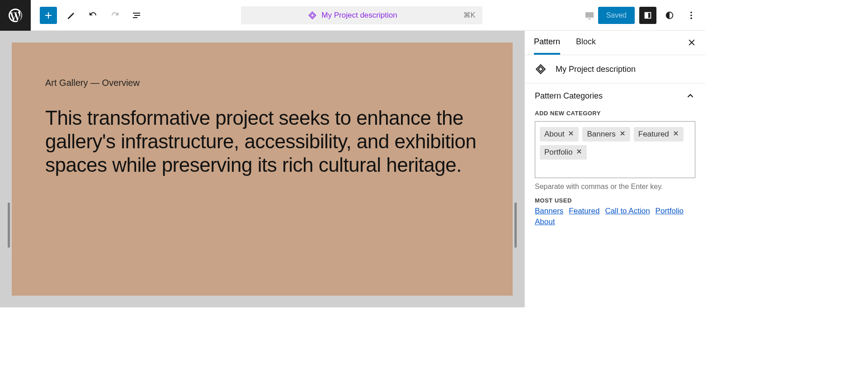  Describe the element at coordinates (641, 15) in the screenshot. I see `toolbar-right-group: Saved` at that location.